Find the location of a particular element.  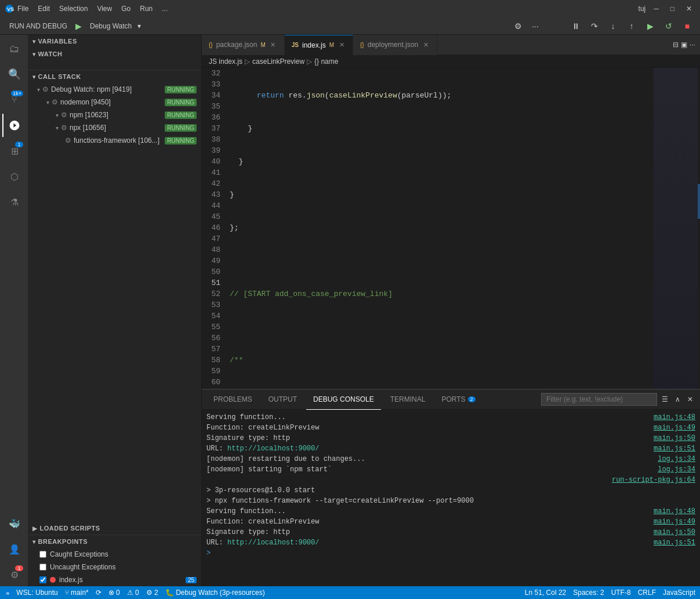

activity-tests: ⬡ is located at coordinates (14, 176).